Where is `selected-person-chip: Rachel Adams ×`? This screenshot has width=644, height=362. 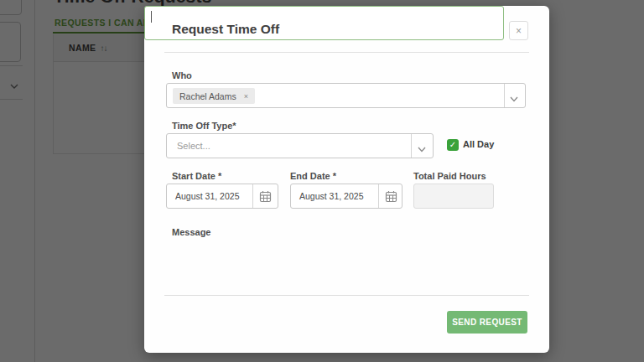
selected-person-chip: Rachel Adams × is located at coordinates (214, 96).